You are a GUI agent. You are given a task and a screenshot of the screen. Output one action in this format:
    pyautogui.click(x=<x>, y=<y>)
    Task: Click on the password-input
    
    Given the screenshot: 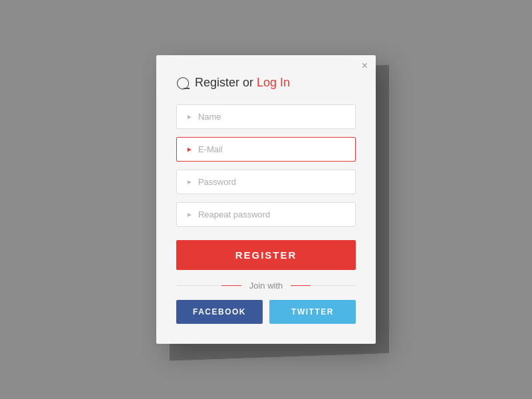 What is the action you would take?
    pyautogui.click(x=272, y=182)
    